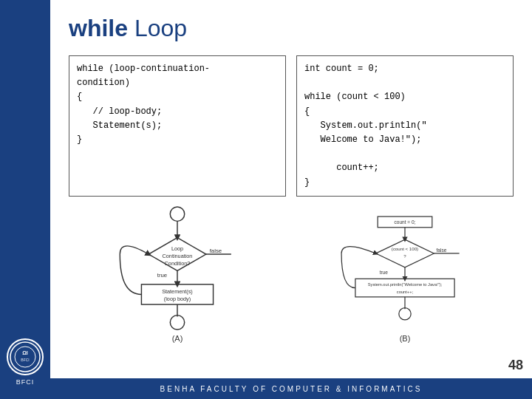  Describe the element at coordinates (516, 365) in the screenshot. I see `page-number: 48` at that location.